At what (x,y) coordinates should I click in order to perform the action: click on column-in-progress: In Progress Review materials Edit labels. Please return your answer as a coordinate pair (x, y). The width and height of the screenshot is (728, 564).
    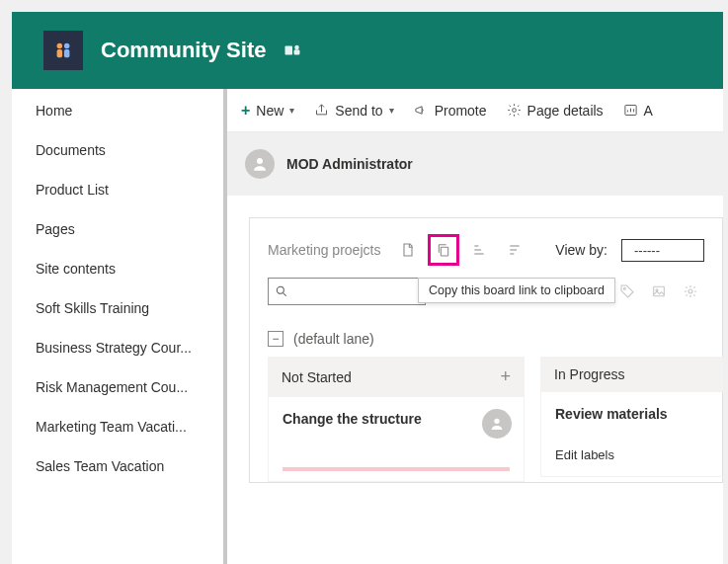
    Looking at the image, I should click on (632, 419).